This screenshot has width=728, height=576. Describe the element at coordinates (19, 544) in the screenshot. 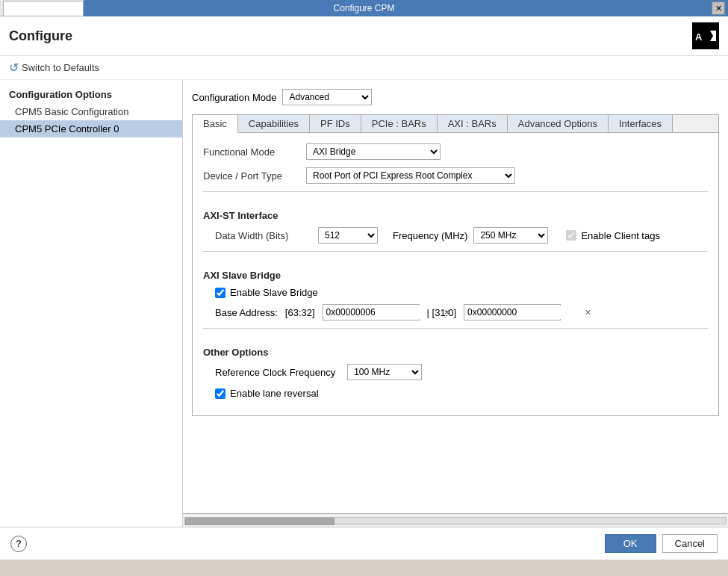

I see `help-button: ?` at that location.